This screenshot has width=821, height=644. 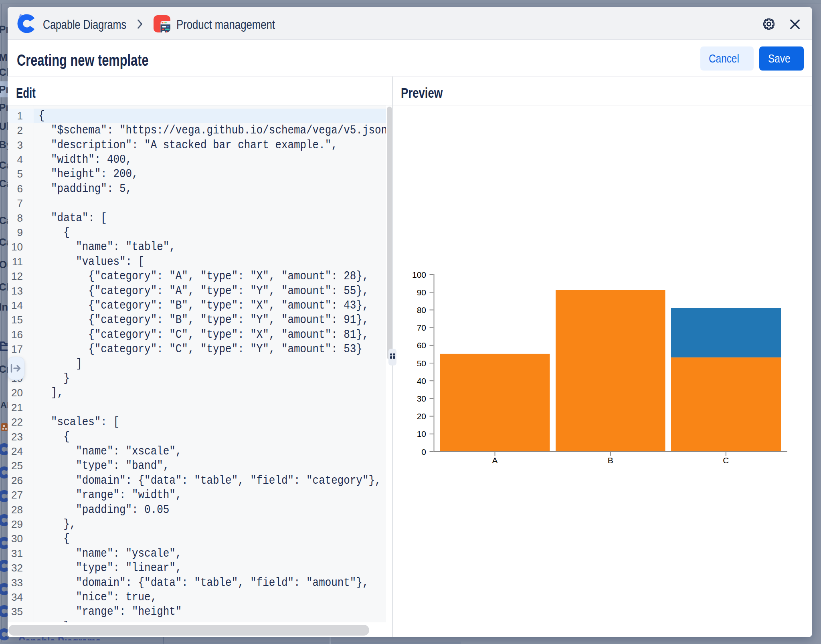 I want to click on svg-text: A, so click(x=495, y=460).